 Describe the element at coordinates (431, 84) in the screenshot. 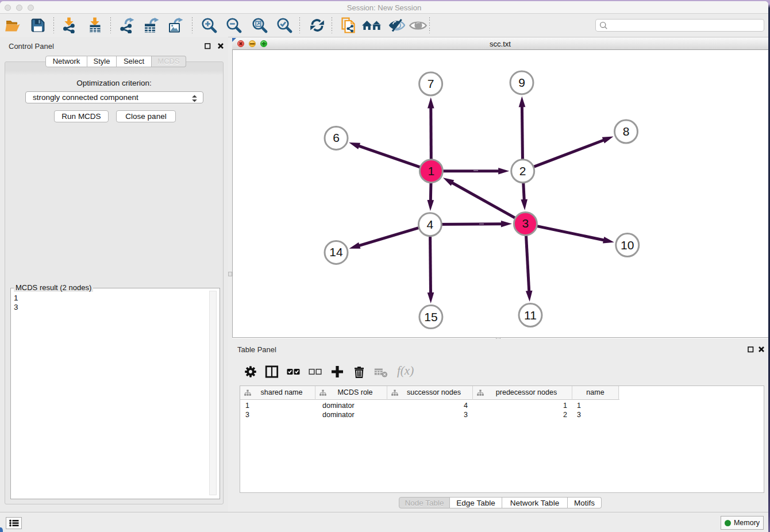

I see `svg-text: 7` at that location.